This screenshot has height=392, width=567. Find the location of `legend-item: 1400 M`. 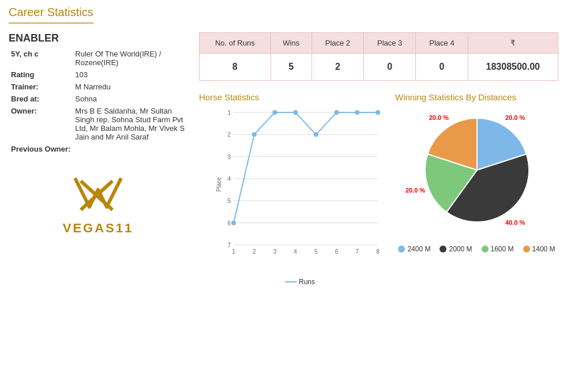

legend-item: 1400 M is located at coordinates (539, 249).